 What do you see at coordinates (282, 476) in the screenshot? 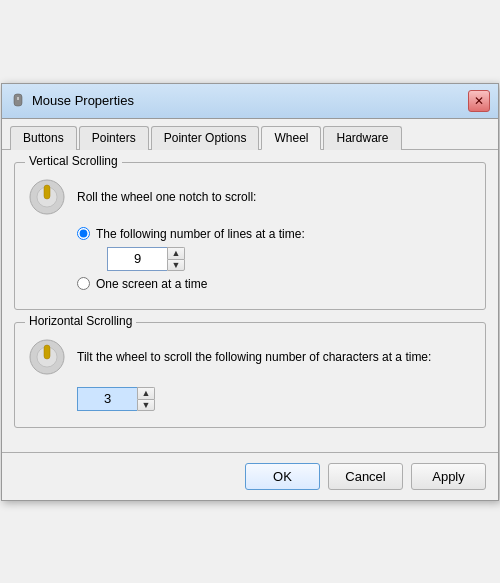
I see `ok-button: OK` at bounding box center [282, 476].